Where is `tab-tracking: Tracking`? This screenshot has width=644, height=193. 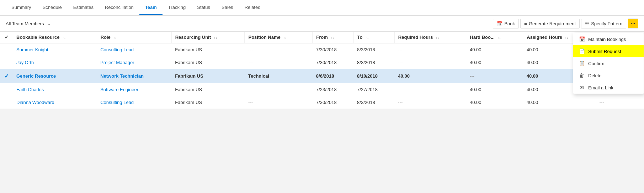
tab-tracking: Tracking is located at coordinates (177, 8).